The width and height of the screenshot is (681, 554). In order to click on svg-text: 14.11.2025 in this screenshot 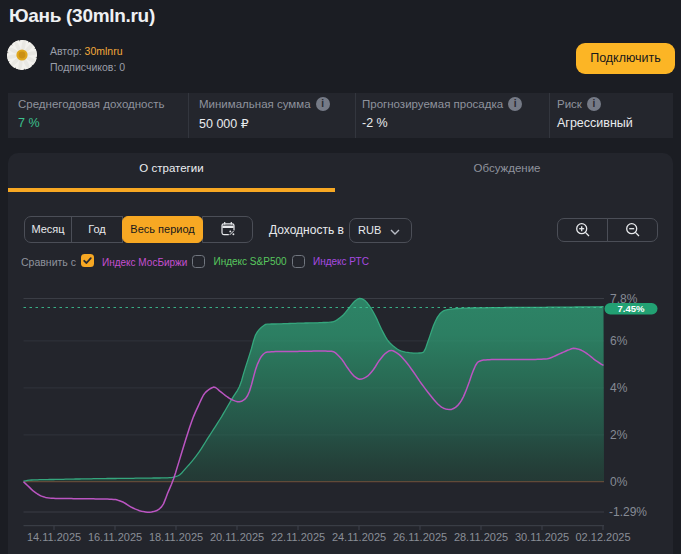, I will do `click(54, 537)`.